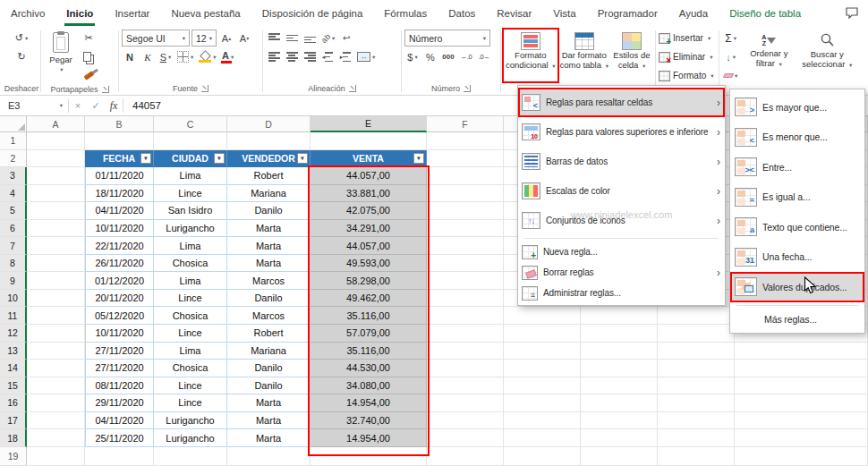 The height and width of the screenshot is (466, 868). Describe the element at coordinates (55, 124) in the screenshot. I see `column-header-a: A` at that location.